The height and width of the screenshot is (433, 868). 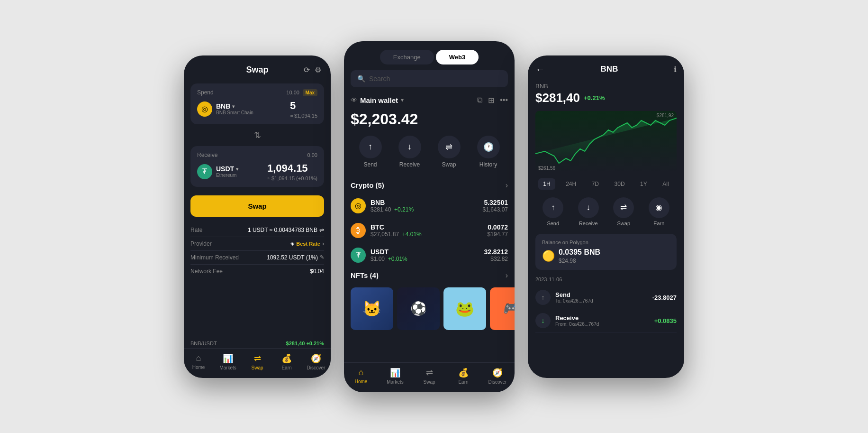 What do you see at coordinates (358, 206) in the screenshot?
I see `bnb-crypto-icon: ◎` at bounding box center [358, 206].